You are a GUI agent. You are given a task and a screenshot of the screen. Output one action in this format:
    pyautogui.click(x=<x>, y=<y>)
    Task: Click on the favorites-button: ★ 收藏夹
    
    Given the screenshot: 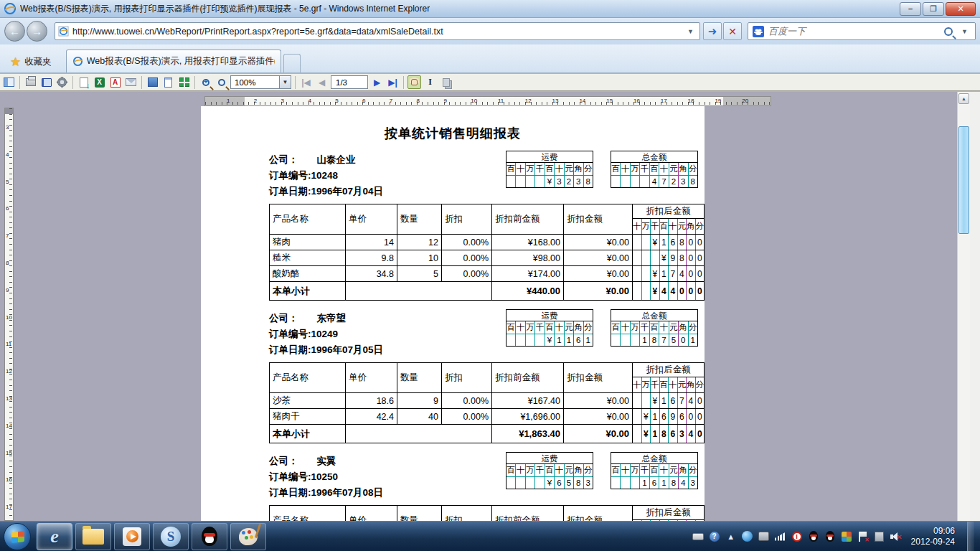 What is the action you would take?
    pyautogui.click(x=31, y=62)
    